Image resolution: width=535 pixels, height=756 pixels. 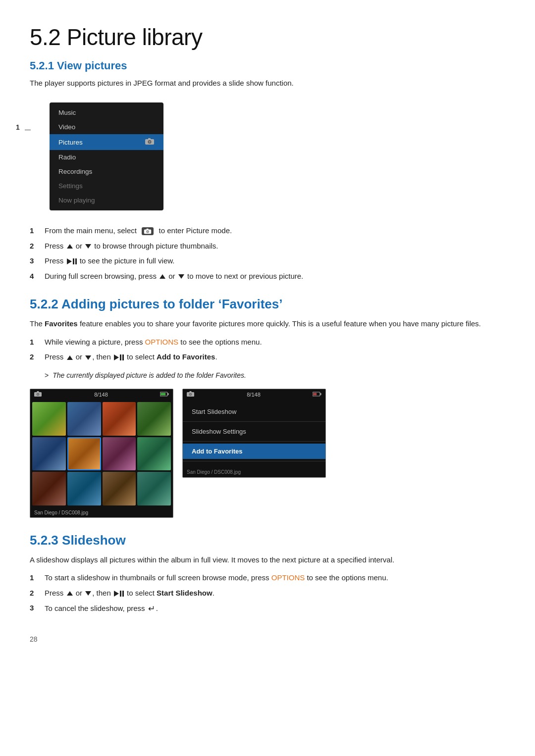 What do you see at coordinates (162, 342) in the screenshot?
I see `options-text-1: OPTIONS` at bounding box center [162, 342].